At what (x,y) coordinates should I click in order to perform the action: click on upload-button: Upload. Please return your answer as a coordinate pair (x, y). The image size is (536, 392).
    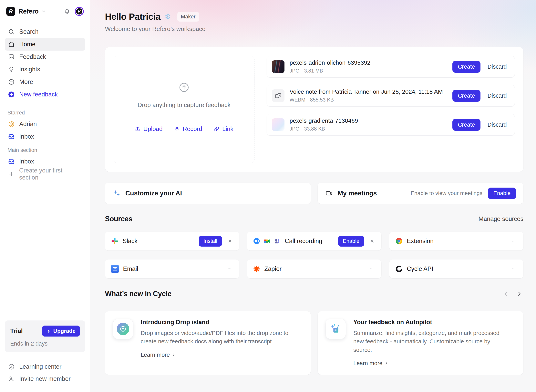
    Looking at the image, I should click on (149, 129).